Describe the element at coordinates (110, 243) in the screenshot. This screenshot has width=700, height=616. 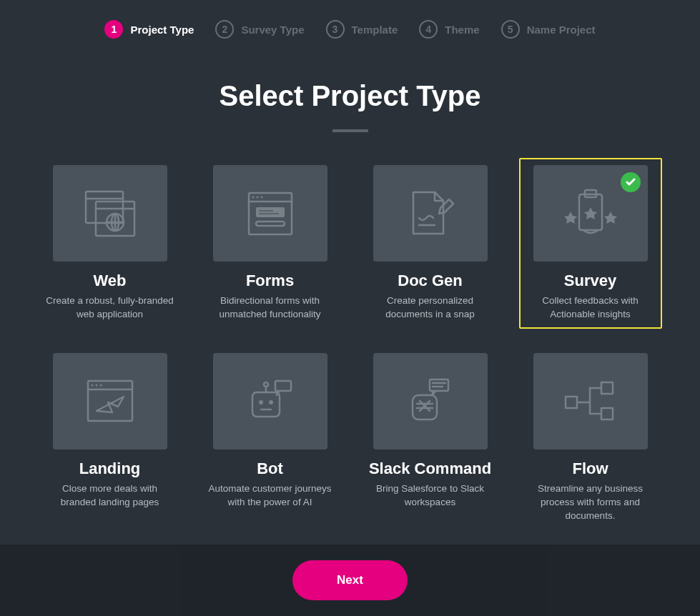
I see `card-web: Web Create a robust, fully-branded web a…` at that location.